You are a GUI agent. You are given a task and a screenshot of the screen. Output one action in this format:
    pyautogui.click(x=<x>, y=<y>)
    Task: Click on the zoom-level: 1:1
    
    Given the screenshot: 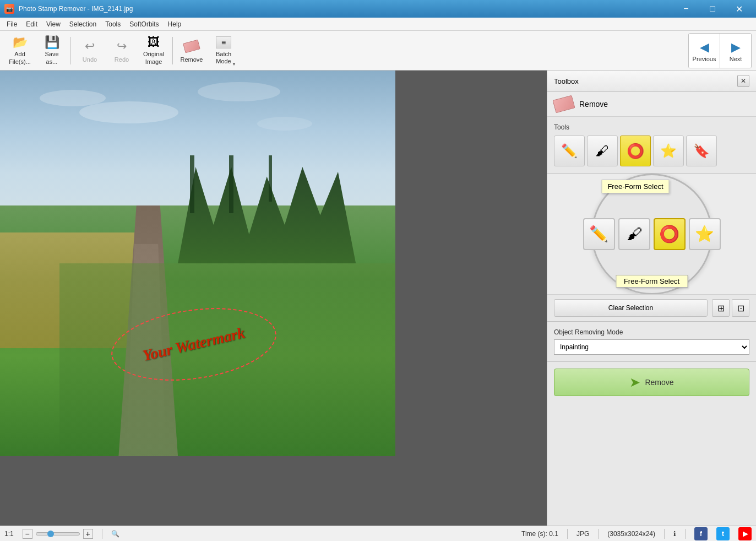 What is the action you would take?
    pyautogui.click(x=9, y=534)
    